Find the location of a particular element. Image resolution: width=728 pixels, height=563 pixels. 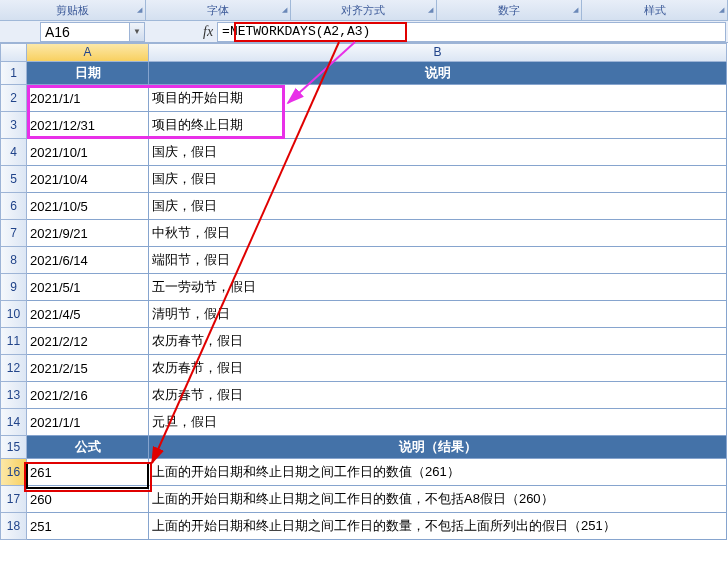

row-header-9: 9 is located at coordinates (14, 288).